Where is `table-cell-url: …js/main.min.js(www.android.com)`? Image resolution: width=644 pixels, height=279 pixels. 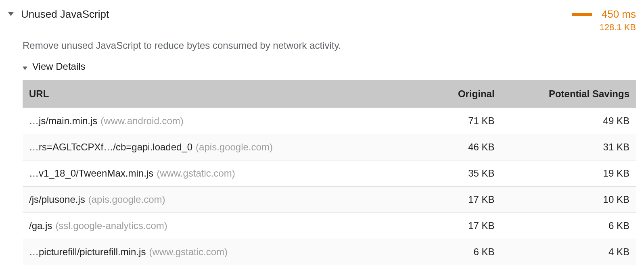 table-cell-url: …js/main.min.js(www.android.com) is located at coordinates (207, 121).